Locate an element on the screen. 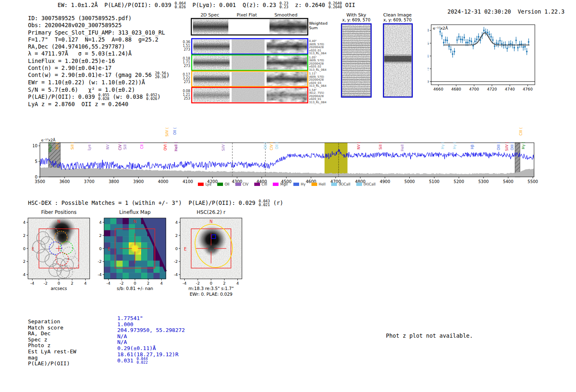  row-left-stat: 0.18 is located at coordinates (186, 58).